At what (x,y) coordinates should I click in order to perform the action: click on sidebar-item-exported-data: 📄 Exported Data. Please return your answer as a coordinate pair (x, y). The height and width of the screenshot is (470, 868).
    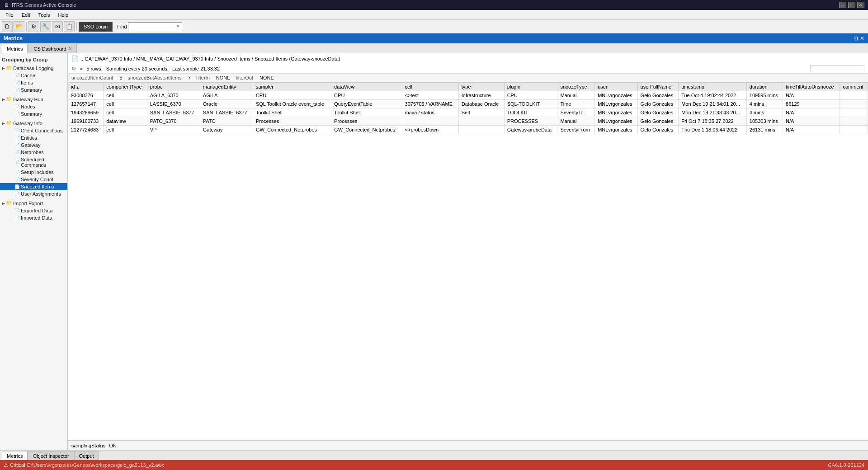
    Looking at the image, I should click on (33, 211).